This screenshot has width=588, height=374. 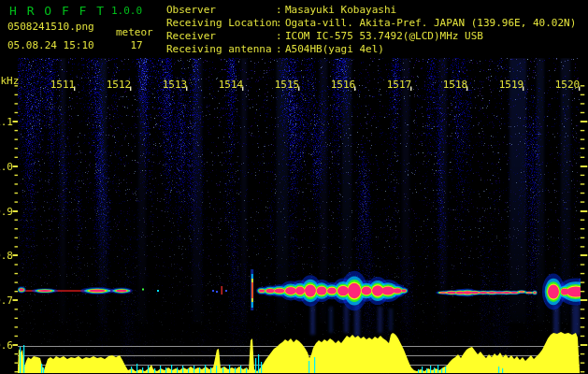 I want to click on info-label-observer: Observer, so click(x=191, y=9).